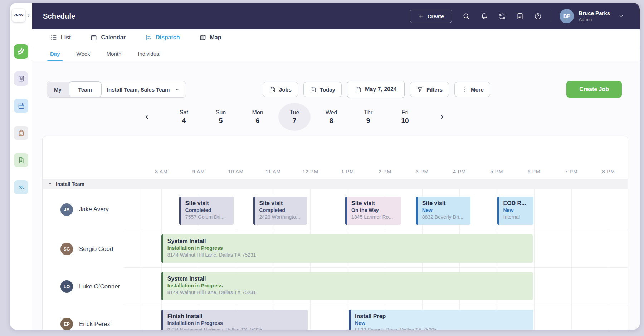 The image size is (644, 336). What do you see at coordinates (168, 38) in the screenshot?
I see `tab-label: Dispatch` at bounding box center [168, 38].